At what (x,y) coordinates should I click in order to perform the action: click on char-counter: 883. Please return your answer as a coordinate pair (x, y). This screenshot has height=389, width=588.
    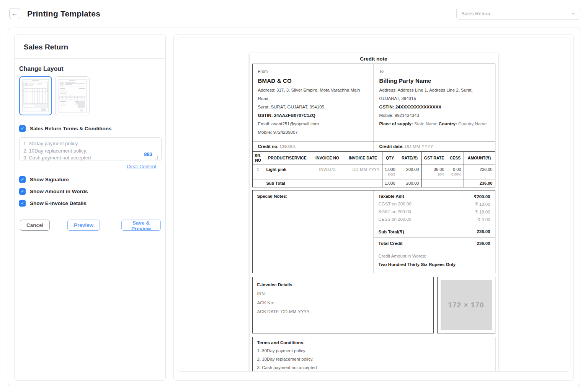
    Looking at the image, I should click on (147, 154).